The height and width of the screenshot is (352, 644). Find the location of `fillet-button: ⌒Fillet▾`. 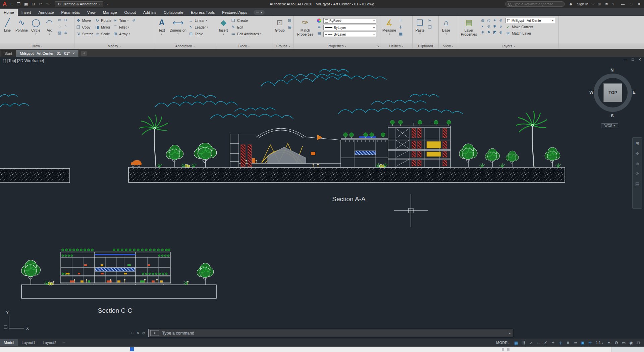

fillet-button: ⌒Fillet▾ is located at coordinates (121, 27).